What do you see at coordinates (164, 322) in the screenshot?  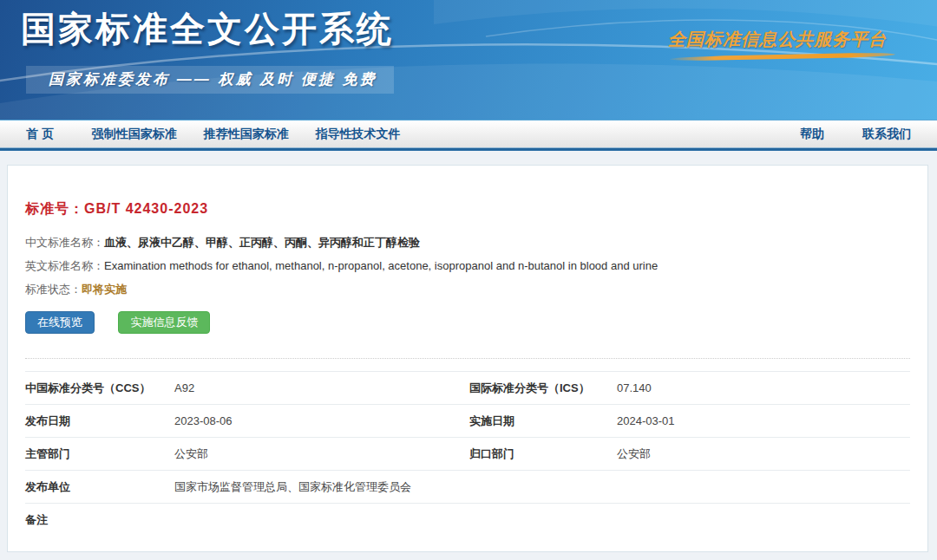 I see `implementation-feedback-button: 实施信息反馈` at bounding box center [164, 322].